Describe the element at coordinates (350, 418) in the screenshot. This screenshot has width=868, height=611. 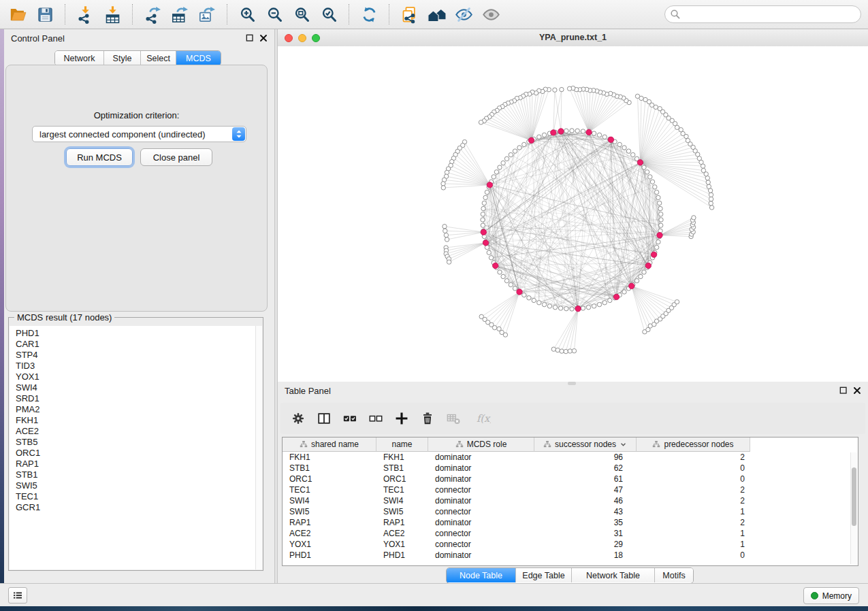
I see `select-all-rows-icon` at that location.